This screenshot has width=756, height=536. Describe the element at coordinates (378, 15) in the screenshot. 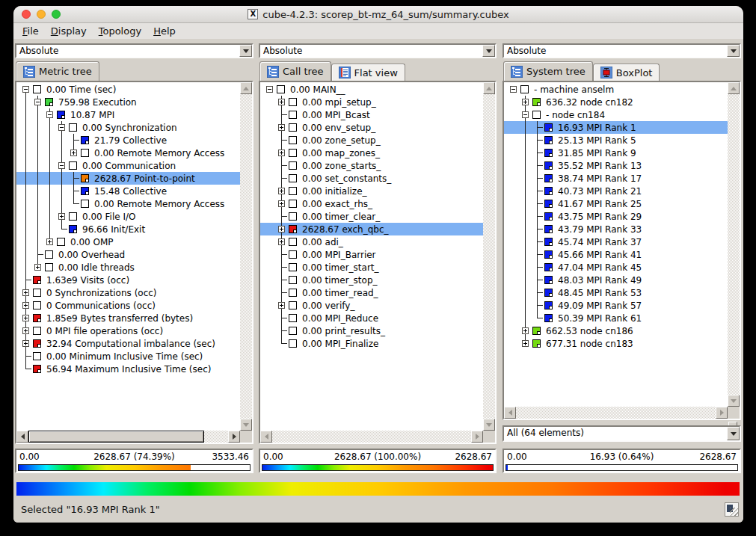

I see `title-bar: X cube-4.2.3: scorep_bt-mz_64_sum/summar…` at that location.